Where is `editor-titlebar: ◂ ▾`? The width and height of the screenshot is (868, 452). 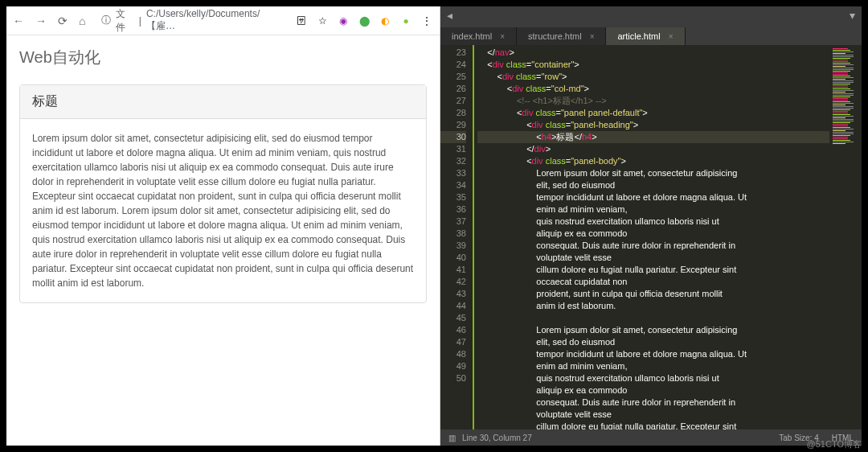
editor-titlebar: ◂ ▾ is located at coordinates (651, 15).